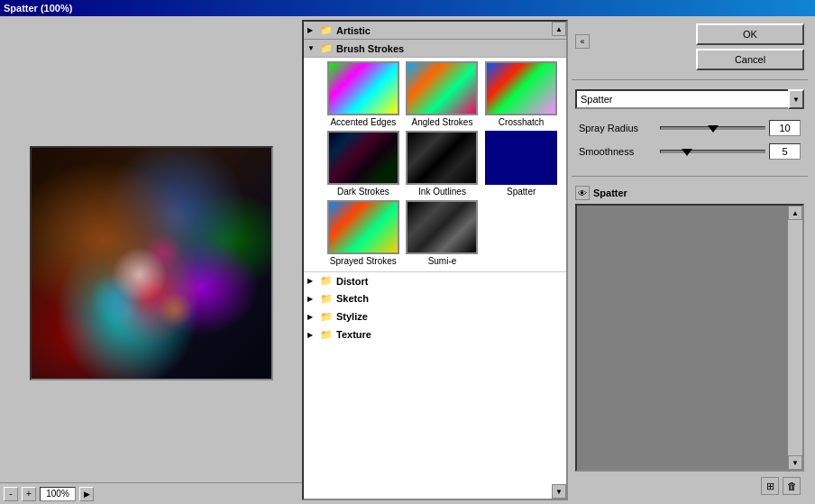 The height and width of the screenshot is (504, 815). Describe the element at coordinates (87, 494) in the screenshot. I see `zoom-slider-button: ▶` at that location.